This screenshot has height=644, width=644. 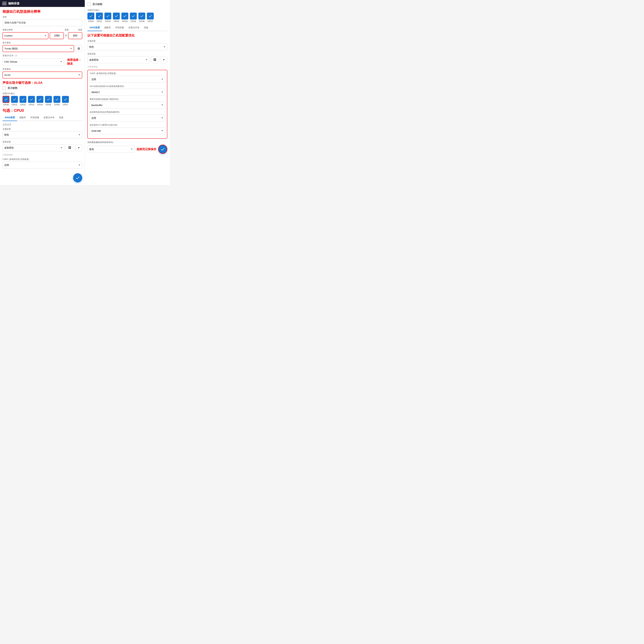 I want to click on right-cpu1-checkbox, so click(x=99, y=16).